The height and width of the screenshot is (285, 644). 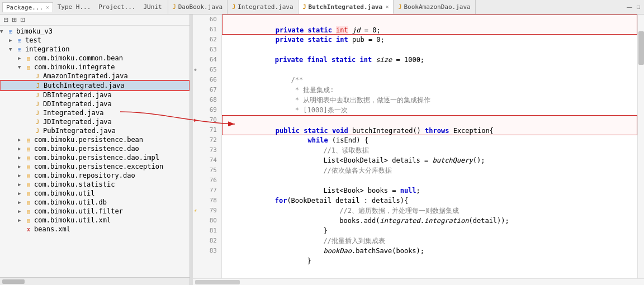 What do you see at coordinates (20, 49) in the screenshot?
I see `integration-folder-icon: ⊞` at bounding box center [20, 49].